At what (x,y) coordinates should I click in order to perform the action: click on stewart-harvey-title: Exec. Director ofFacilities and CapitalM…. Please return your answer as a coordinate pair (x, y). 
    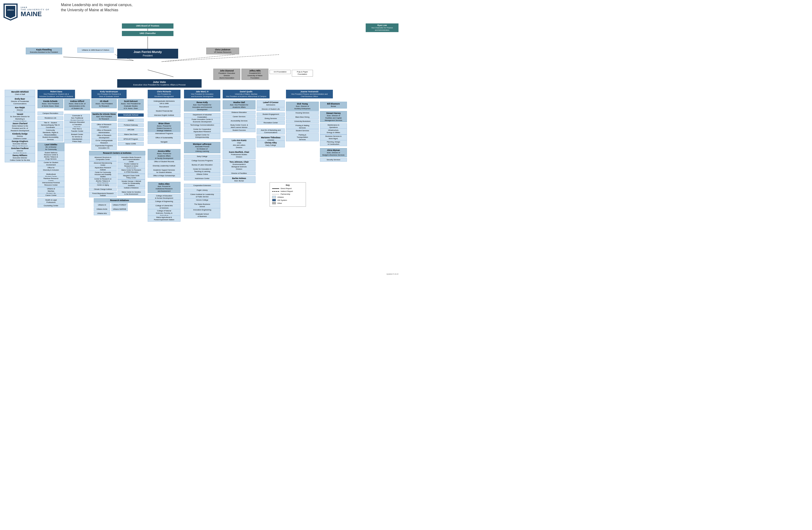
    Looking at the image, I should click on (334, 118).